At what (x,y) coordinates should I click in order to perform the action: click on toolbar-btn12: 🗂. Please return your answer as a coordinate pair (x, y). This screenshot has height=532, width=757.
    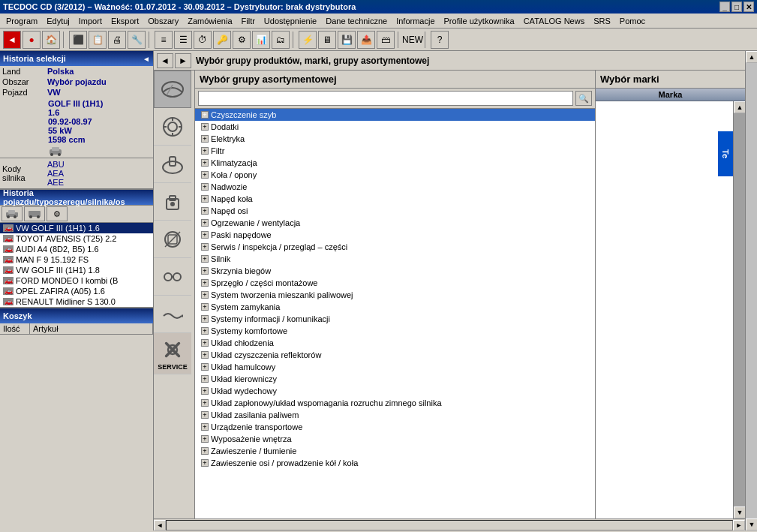
    Looking at the image, I should click on (281, 40).